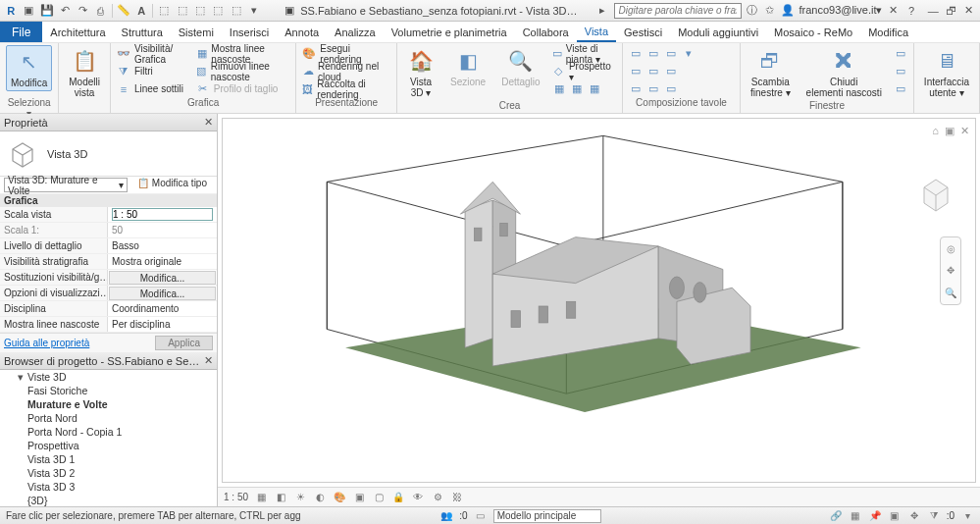 This screenshot has height=524, width=980. Describe the element at coordinates (398, 498) in the screenshot. I see `lock-icon: 🔒` at that location.